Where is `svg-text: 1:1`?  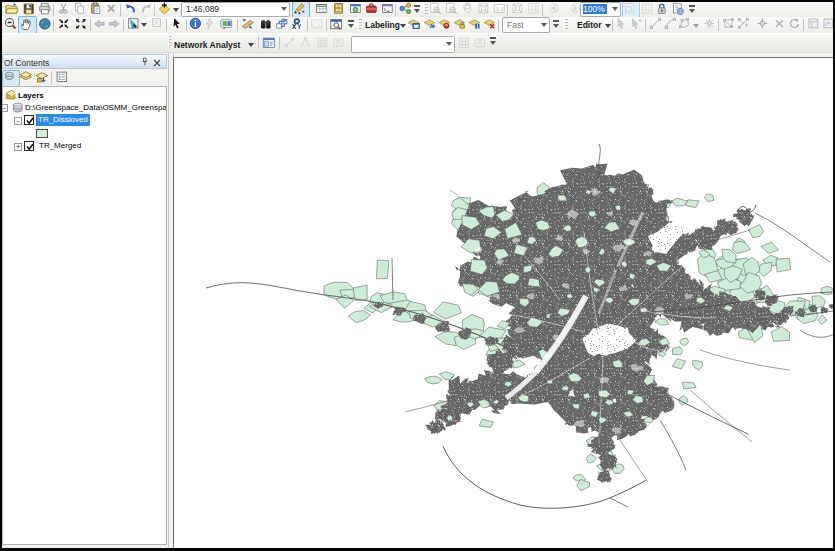
svg-text: 1:1 is located at coordinates (500, 9).